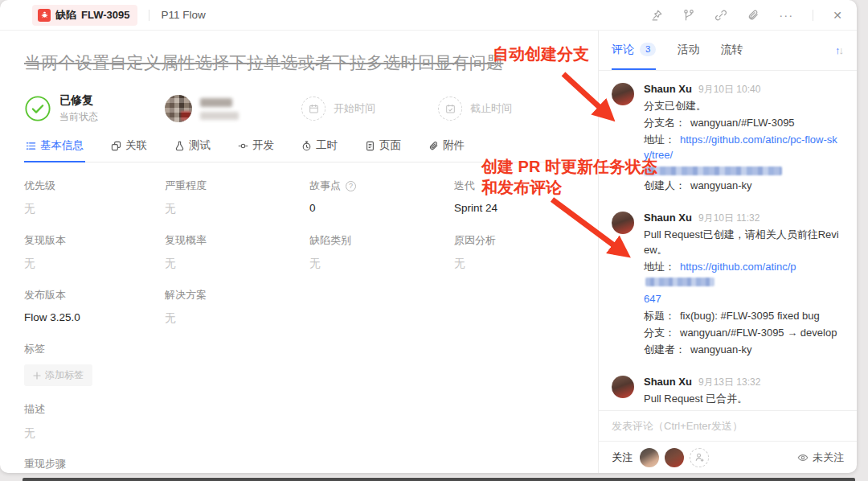 Image resolution: width=868 pixels, height=481 pixels. What do you see at coordinates (722, 185) in the screenshot?
I see `creator-name: wangyuan-ky` at bounding box center [722, 185].